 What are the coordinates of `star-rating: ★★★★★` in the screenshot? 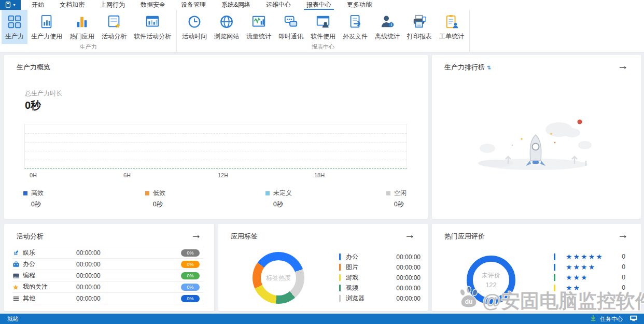 It's located at (594, 257).